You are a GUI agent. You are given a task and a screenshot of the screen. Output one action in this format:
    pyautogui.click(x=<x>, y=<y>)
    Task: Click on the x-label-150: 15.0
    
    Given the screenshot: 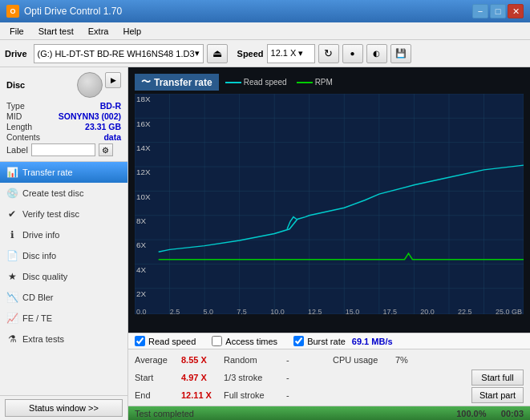 What is the action you would take?
    pyautogui.click(x=353, y=312)
    